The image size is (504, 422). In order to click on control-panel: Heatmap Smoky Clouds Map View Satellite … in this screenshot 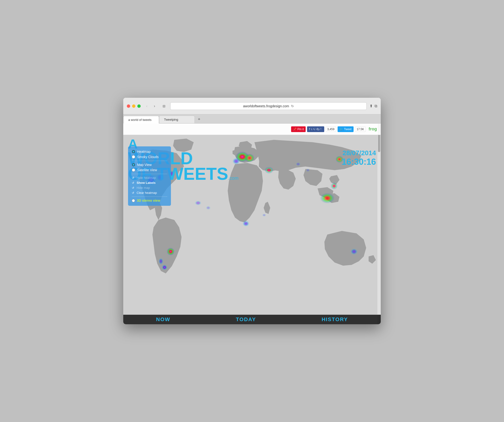, I will do `click(149, 176)`.